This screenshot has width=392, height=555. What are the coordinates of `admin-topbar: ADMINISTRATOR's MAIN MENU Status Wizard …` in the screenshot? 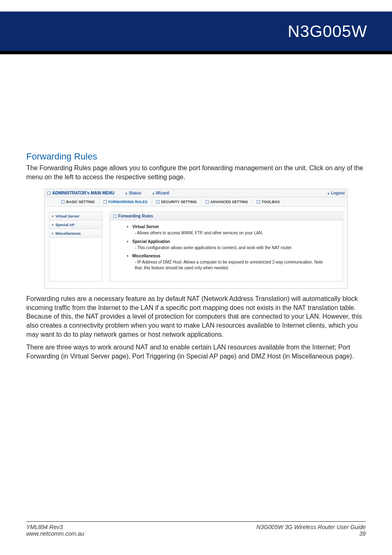 It's located at (196, 193).